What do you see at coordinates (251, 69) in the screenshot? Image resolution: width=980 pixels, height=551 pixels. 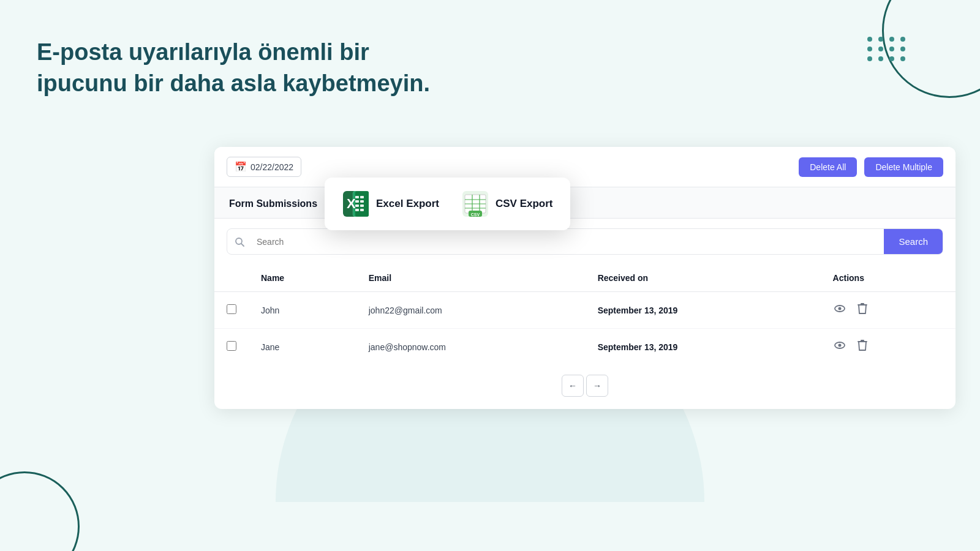 I see `hero-section: E-posta uyarılarıyla önemli bir ipucunu …` at bounding box center [251, 69].